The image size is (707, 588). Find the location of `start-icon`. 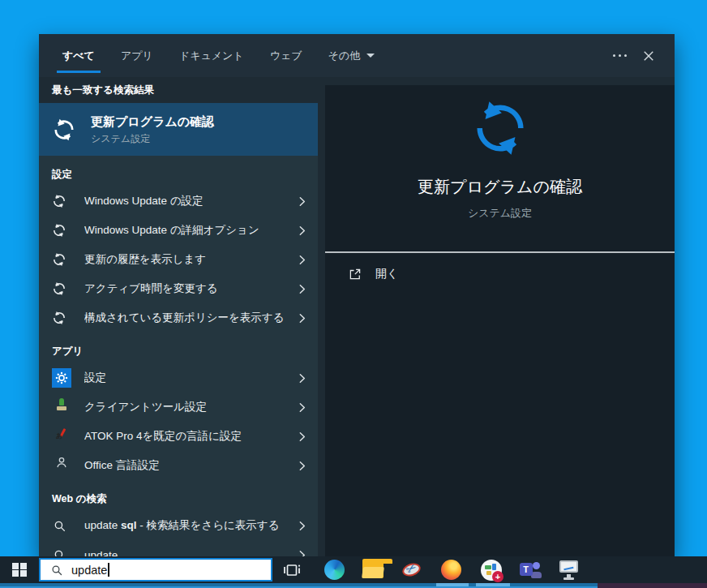

start-icon is located at coordinates (19, 570).